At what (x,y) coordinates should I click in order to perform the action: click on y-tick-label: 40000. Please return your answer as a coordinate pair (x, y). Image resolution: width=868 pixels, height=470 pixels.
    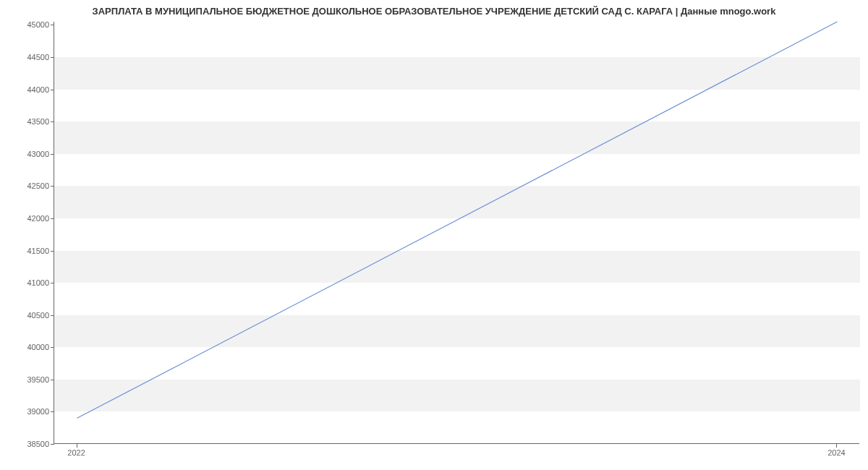
    Looking at the image, I should click on (27, 347).